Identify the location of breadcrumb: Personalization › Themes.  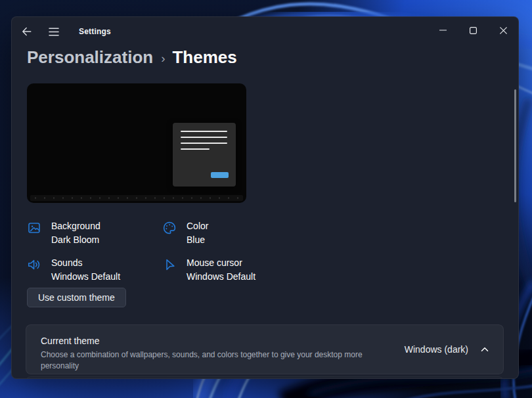
(132, 58).